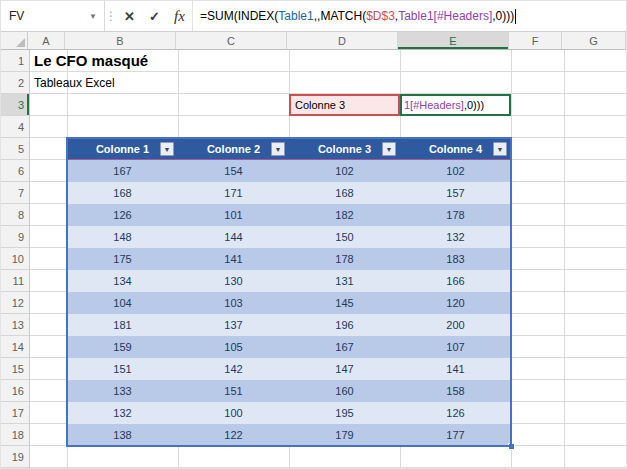 Image resolution: width=627 pixels, height=469 pixels. What do you see at coordinates (180, 16) in the screenshot?
I see `insert-function-button: fx` at bounding box center [180, 16].